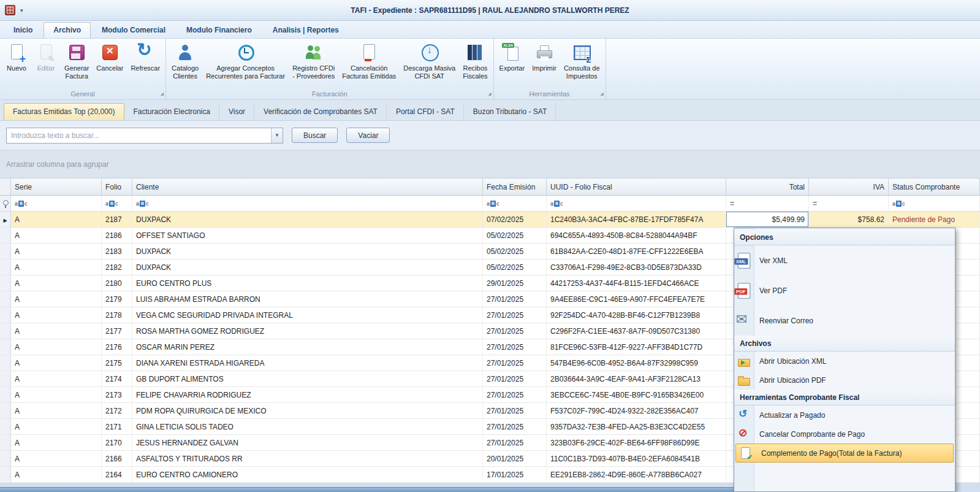 Image resolution: width=980 pixels, height=492 pixels. I want to click on cell-cliente: EURO CENTRO CAMIONERO, so click(308, 475).